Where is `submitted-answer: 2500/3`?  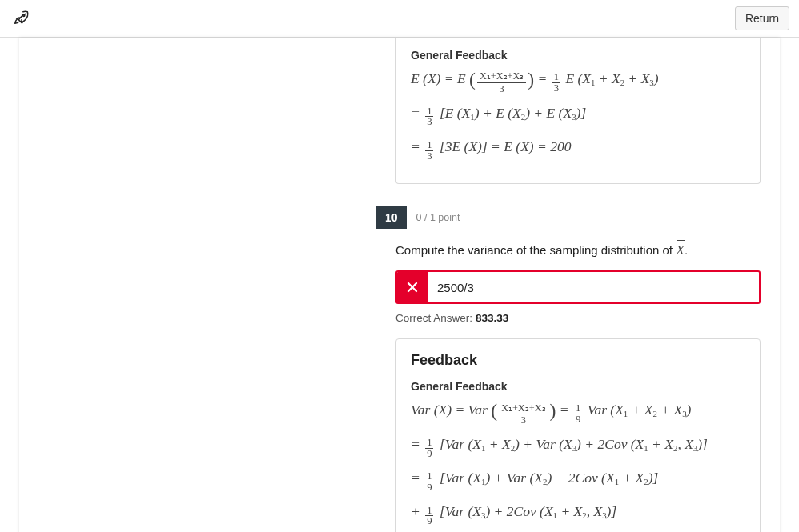
submitted-answer: 2500/3 is located at coordinates (593, 287).